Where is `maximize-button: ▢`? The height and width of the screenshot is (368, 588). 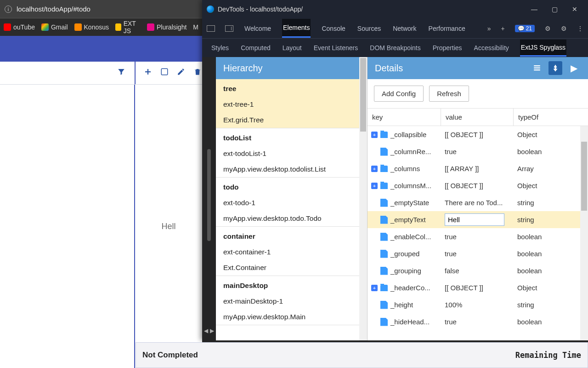 maximize-button: ▢ is located at coordinates (554, 9).